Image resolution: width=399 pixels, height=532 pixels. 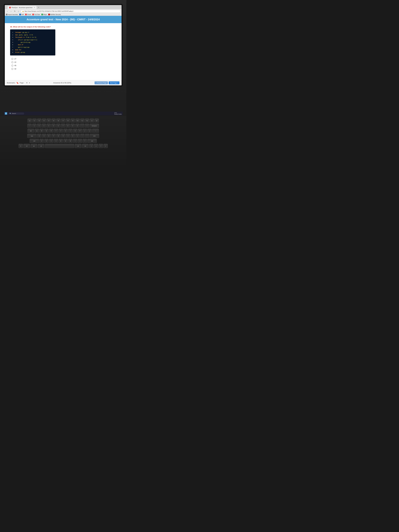 What do you see at coordinates (16, 114) in the screenshot?
I see `taskbar-search-box: 🔍 Search` at bounding box center [16, 114].